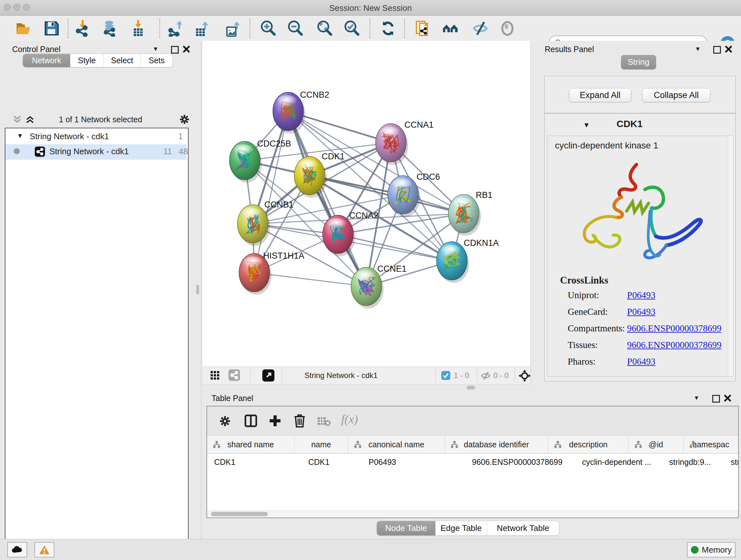 This screenshot has width=741, height=560. What do you see at coordinates (370, 550) in the screenshot?
I see `status-bar: Memory` at bounding box center [370, 550].